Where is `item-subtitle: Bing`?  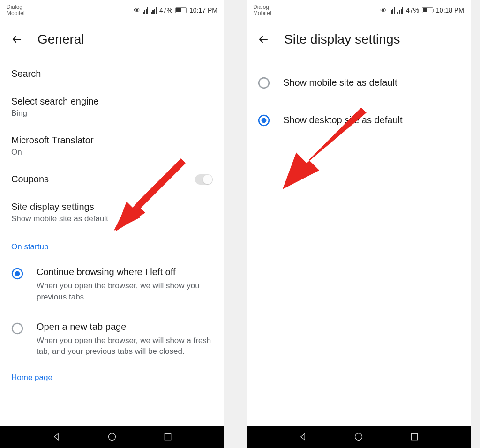 item-subtitle: Bing is located at coordinates (112, 113).